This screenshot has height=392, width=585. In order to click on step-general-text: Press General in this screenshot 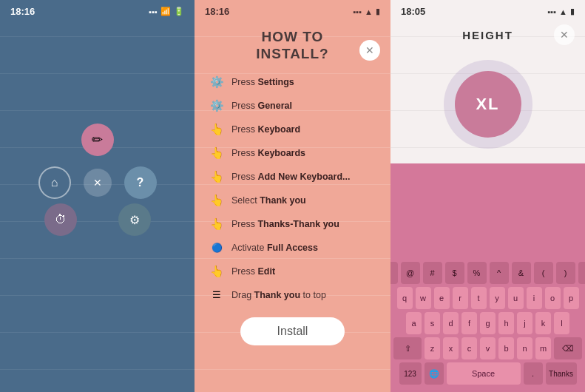, I will do `click(262, 106)`.